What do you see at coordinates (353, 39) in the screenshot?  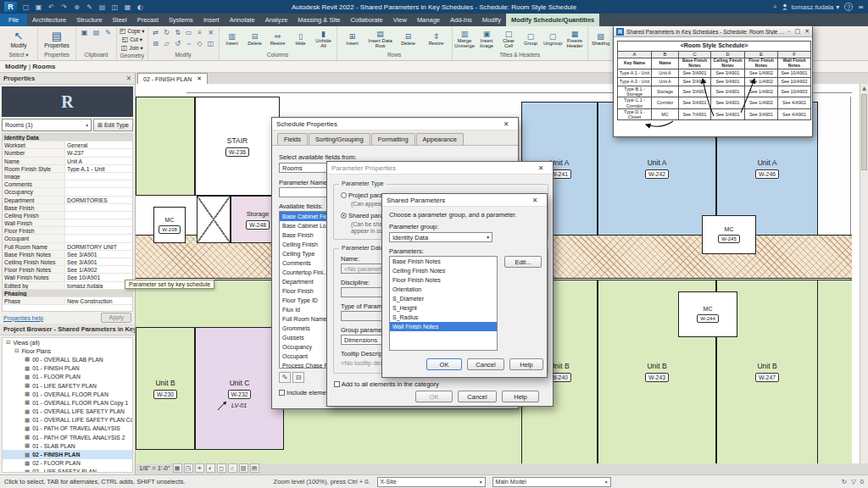 I see `rows-tool: ⊞Insert` at bounding box center [353, 39].